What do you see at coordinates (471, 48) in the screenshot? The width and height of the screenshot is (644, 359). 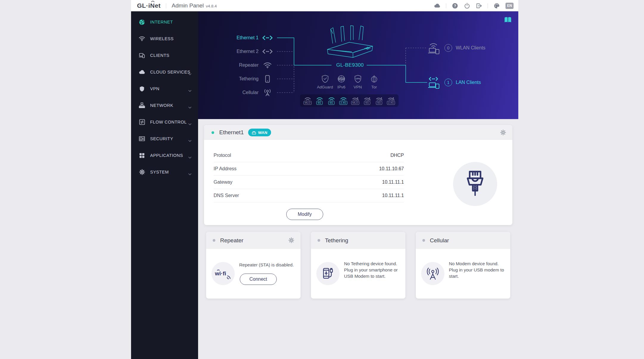 I see `wlan-clients-label: WLAN Clients` at bounding box center [471, 48].